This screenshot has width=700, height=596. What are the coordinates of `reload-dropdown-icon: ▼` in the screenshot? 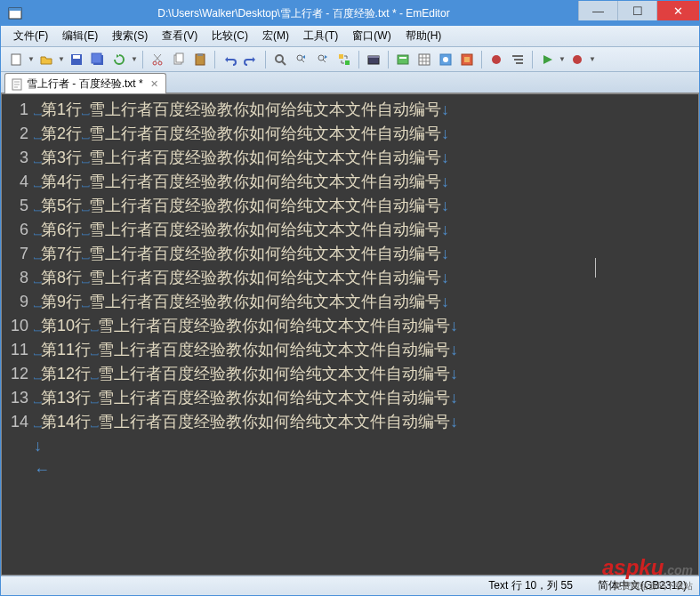 It's located at (134, 59).